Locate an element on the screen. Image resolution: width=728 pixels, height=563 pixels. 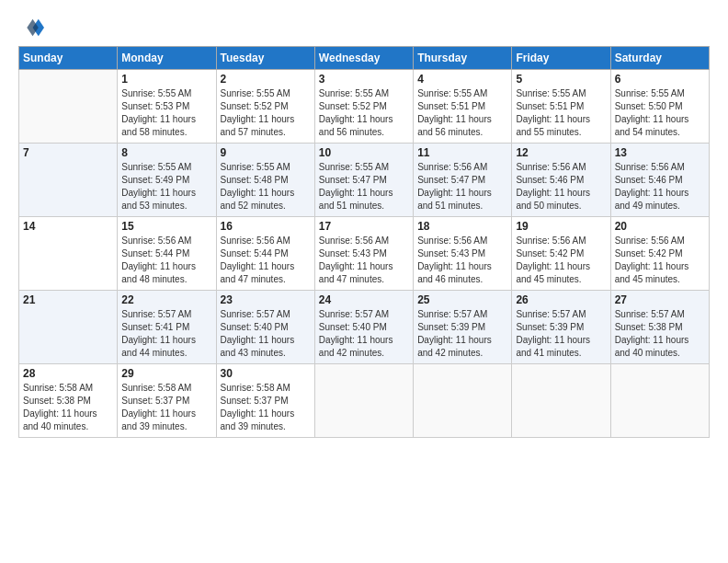
day-number: 4 is located at coordinates (462, 79).